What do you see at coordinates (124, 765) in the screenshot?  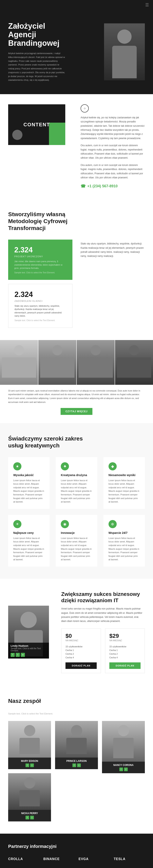 I see `team-name-3: NANCY CORONA` at bounding box center [124, 765].